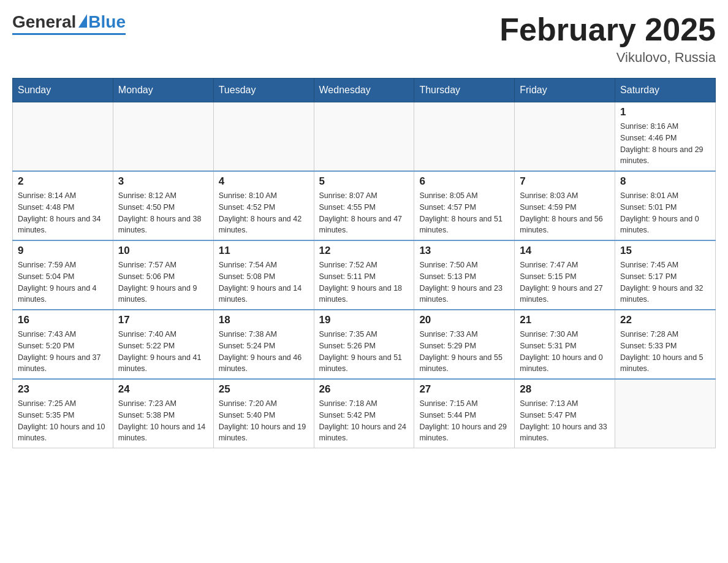 This screenshot has height=563, width=728. What do you see at coordinates (665, 352) in the screenshot?
I see `day-info: Sunrise: 7:28 AMSunset: 5:33 PMDaylight:…` at bounding box center [665, 352].